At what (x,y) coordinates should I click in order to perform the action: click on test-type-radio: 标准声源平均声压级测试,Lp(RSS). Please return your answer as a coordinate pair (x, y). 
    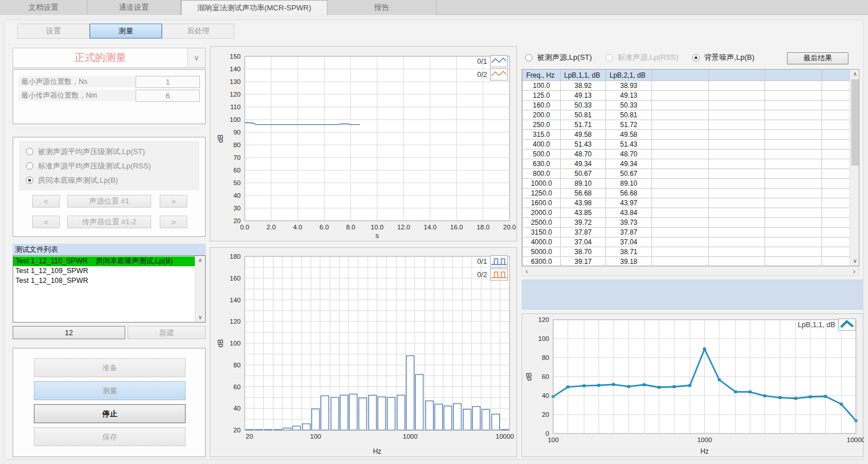
    Looking at the image, I should click on (113, 166).